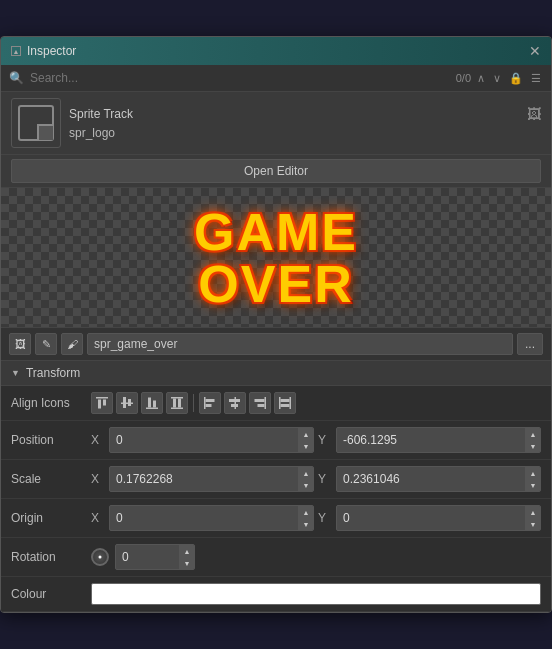 The width and height of the screenshot is (552, 649). Describe the element at coordinates (53, 373) in the screenshot. I see `transform-label: Transform` at that location.